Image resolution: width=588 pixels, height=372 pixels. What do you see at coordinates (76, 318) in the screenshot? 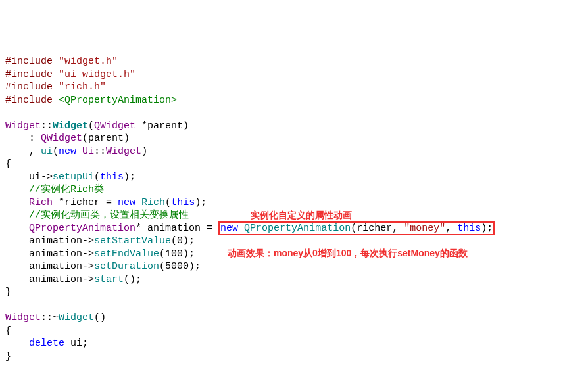
I see `dtor-name: Widget` at bounding box center [76, 318].